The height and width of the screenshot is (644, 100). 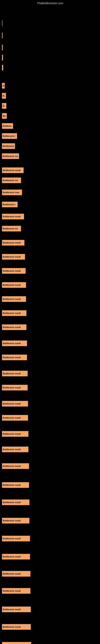 I want to click on bar-label-15: Bottleneck res, so click(x=10, y=180).